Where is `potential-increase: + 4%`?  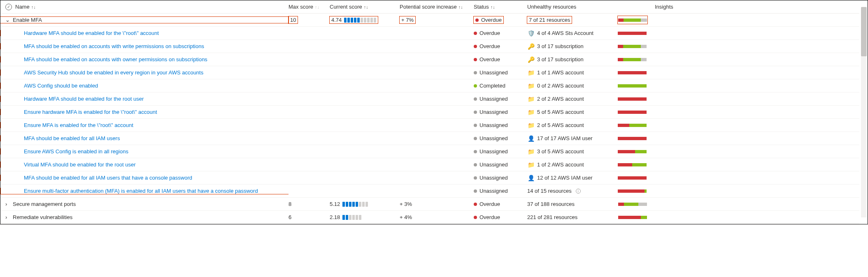 potential-increase: + 4% is located at coordinates (406, 217).